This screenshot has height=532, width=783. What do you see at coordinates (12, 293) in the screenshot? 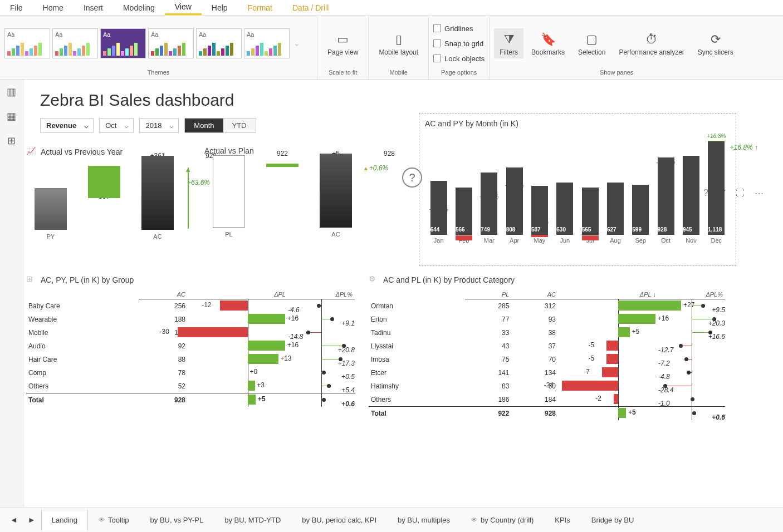
I see `left-rail: ▥ ▦ ⊞` at bounding box center [12, 293].